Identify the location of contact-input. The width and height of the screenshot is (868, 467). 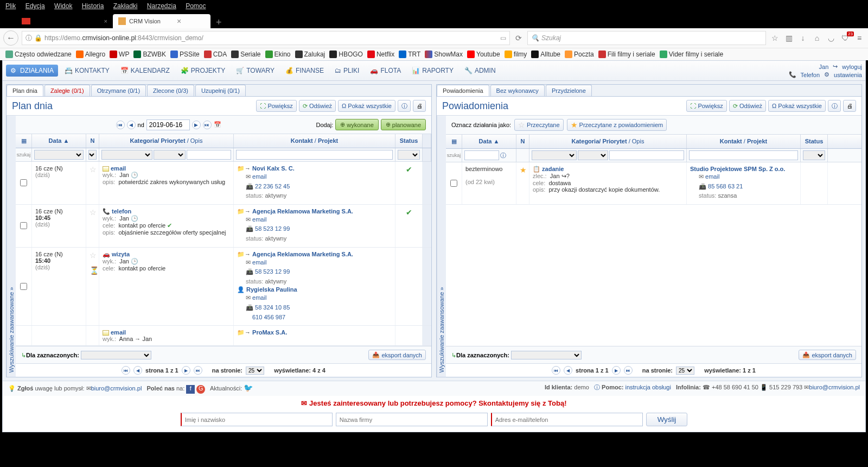
(567, 419).